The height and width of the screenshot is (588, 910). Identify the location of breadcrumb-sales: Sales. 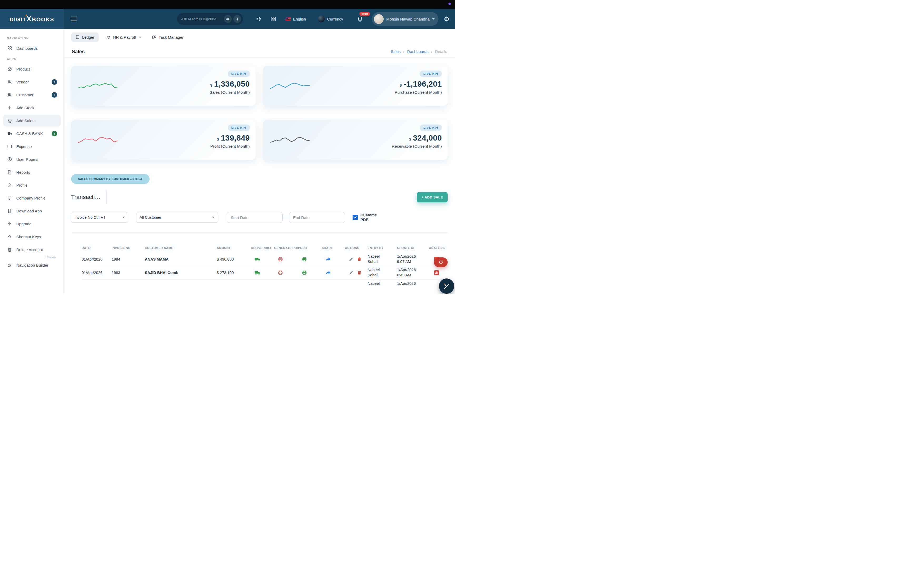
(396, 52).